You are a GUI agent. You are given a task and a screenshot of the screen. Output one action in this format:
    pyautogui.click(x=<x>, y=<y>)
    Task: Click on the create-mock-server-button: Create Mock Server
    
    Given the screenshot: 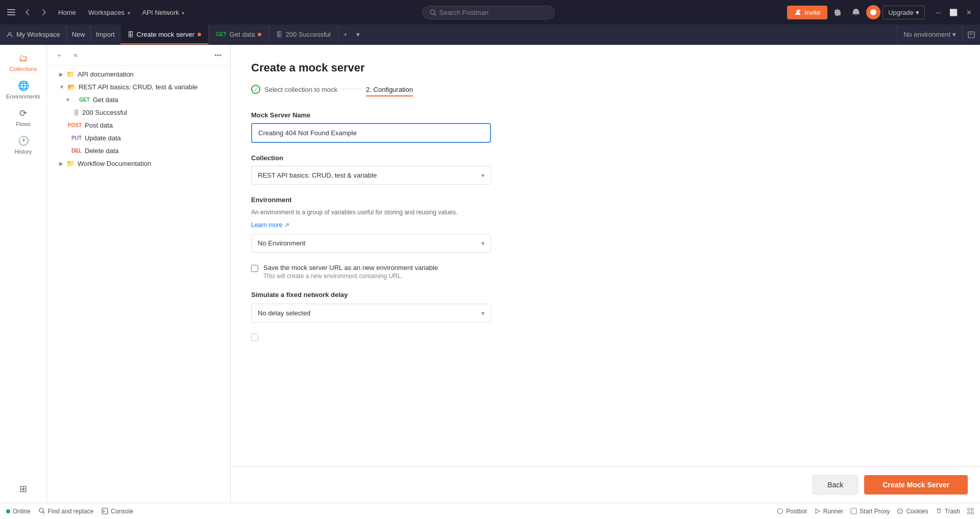 What is the action you would take?
    pyautogui.click(x=916, y=485)
    